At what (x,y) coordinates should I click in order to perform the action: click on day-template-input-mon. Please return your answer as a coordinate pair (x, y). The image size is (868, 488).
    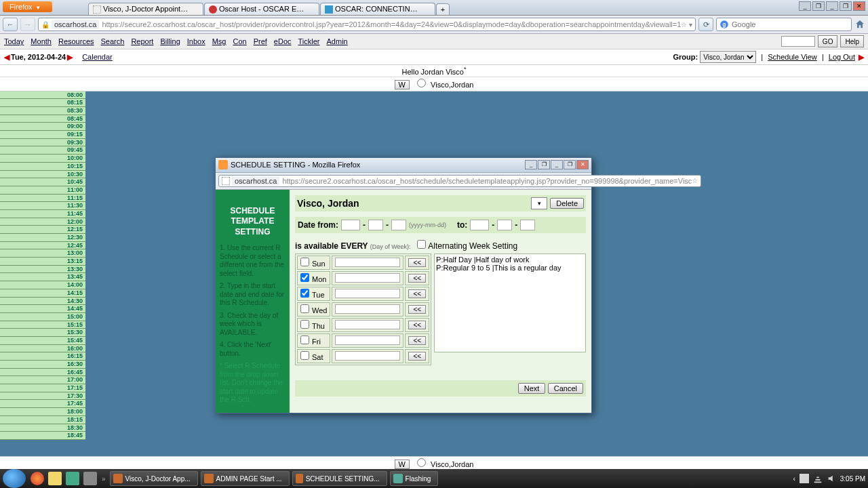
    Looking at the image, I should click on (368, 278).